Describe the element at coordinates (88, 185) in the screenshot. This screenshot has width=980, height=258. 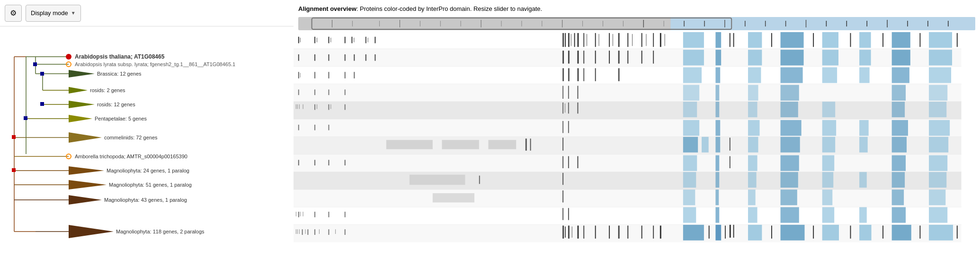
I see `magnoliophyta51-triangle` at that location.